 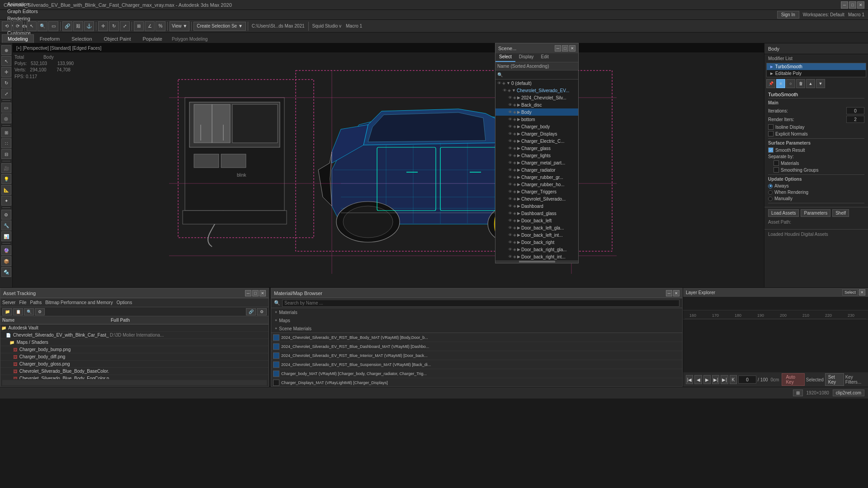 I want to click on select-by-name-button: 🔍, so click(x=42, y=26).